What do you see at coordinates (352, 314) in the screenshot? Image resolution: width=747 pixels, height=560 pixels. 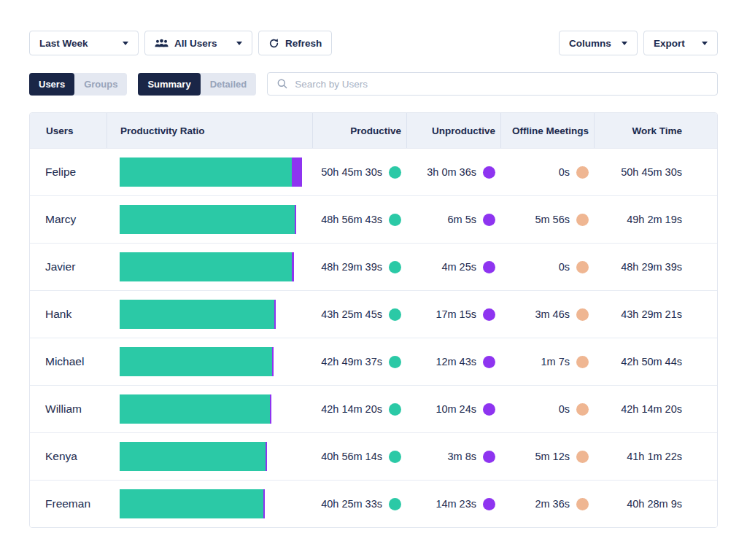 I see `productive-value: 43h 25m 45s` at bounding box center [352, 314].